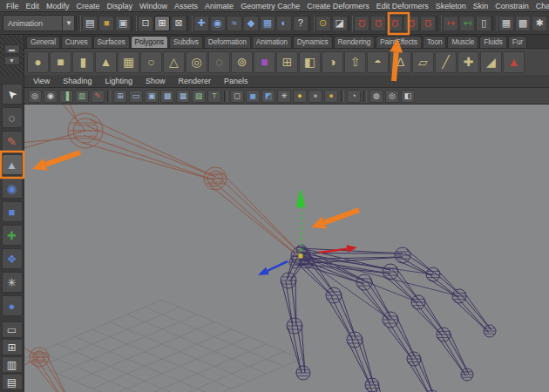 This screenshot has height=392, width=549. I want to click on show-manipulator-tool: ✳, so click(12, 282).